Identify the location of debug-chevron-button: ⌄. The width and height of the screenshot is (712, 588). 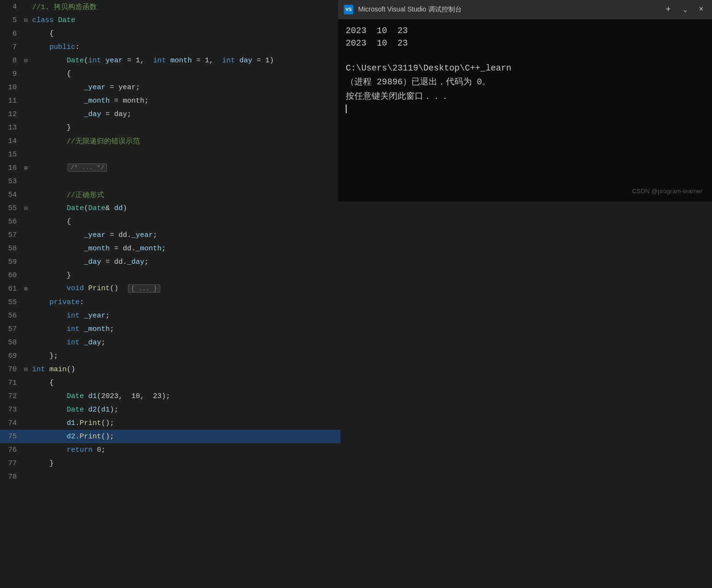
(685, 10).